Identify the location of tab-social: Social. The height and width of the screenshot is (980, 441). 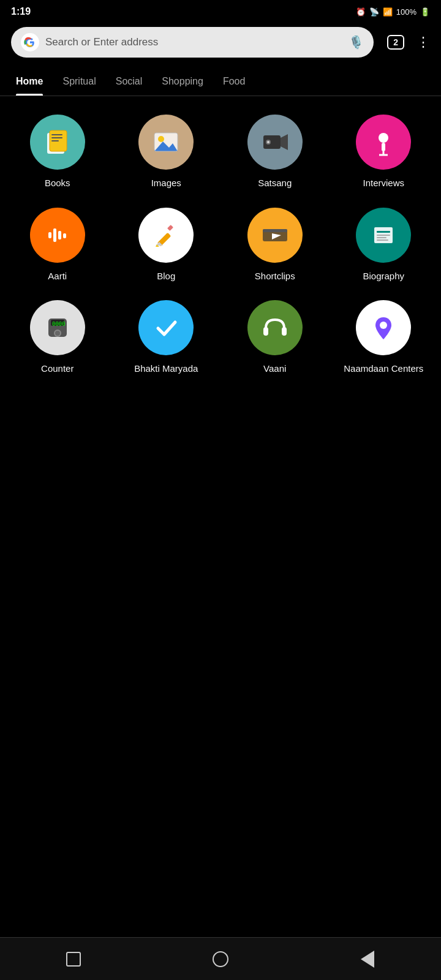
(129, 81).